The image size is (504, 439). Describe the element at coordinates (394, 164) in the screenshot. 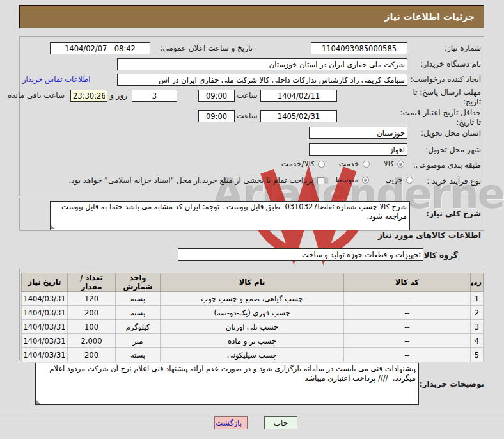

I see `radio-option-goods: کالا` at that location.